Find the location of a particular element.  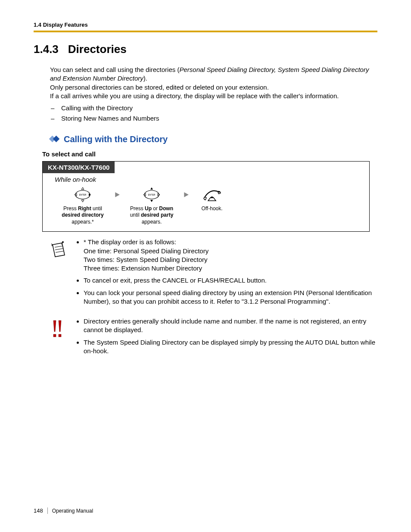

subsection-title: Calling with the Directory is located at coordinates (115, 140).